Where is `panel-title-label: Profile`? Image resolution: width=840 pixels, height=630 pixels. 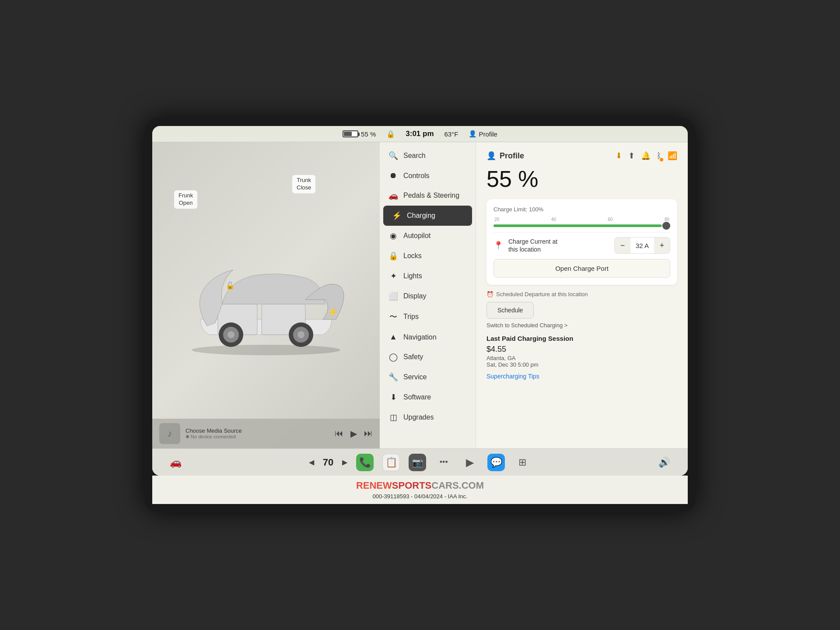
panel-title-label: Profile is located at coordinates (512, 156).